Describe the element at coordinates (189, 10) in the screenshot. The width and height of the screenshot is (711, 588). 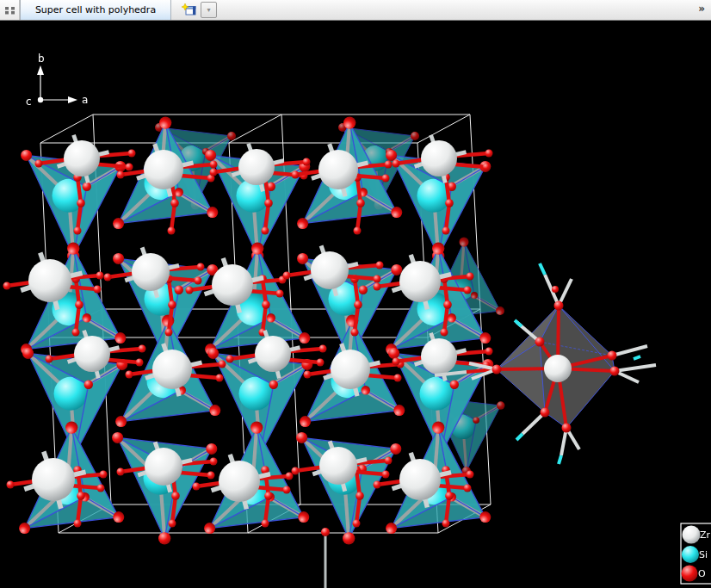
I see `new-view-icon` at that location.